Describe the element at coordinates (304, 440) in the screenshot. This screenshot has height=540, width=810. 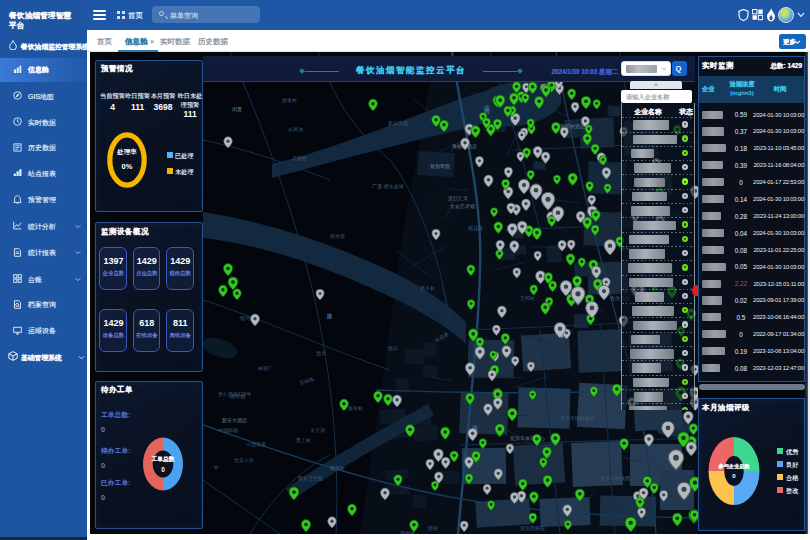
I see `svg-text: 黑上村` at that location.